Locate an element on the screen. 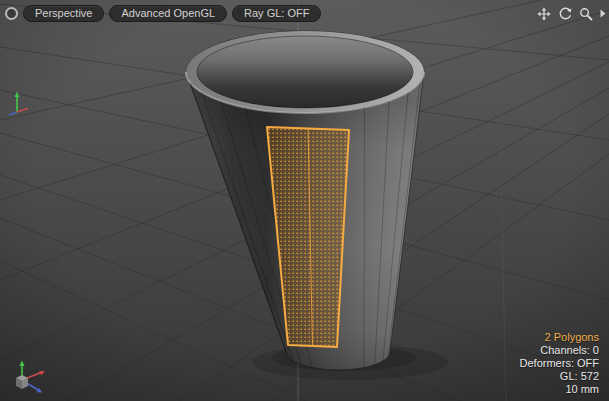 The width and height of the screenshot is (609, 401). status-gl: GL: 572 is located at coordinates (560, 376).